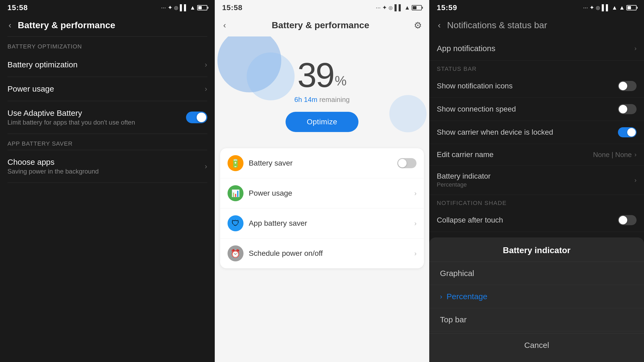 Image resolution: width=644 pixels, height=362 pixels. I want to click on show-notif-icons-toggle, so click(627, 86).